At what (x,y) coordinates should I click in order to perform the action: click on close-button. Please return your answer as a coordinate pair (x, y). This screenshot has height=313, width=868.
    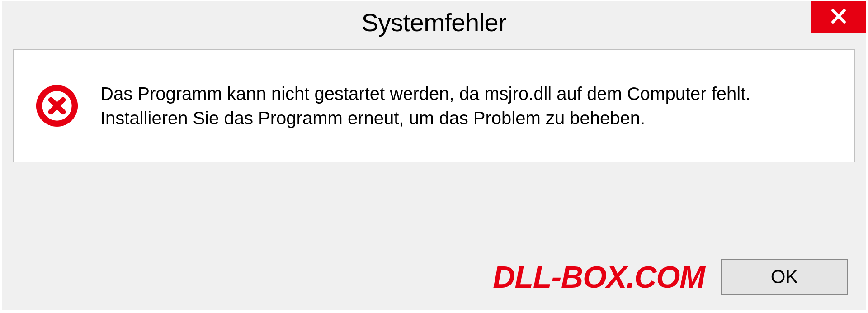
    Looking at the image, I should click on (839, 17).